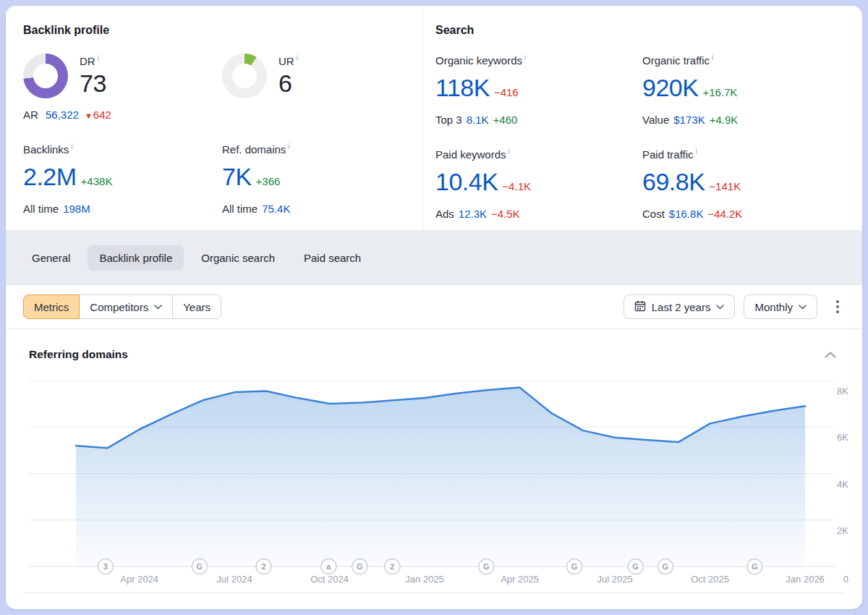  I want to click on search-title: Search, so click(649, 30).